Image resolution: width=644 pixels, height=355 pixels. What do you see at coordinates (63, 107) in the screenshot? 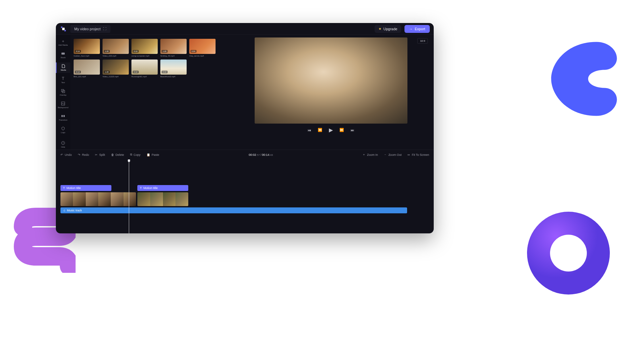
I see `sidebar-item-label: Background` at bounding box center [63, 107].